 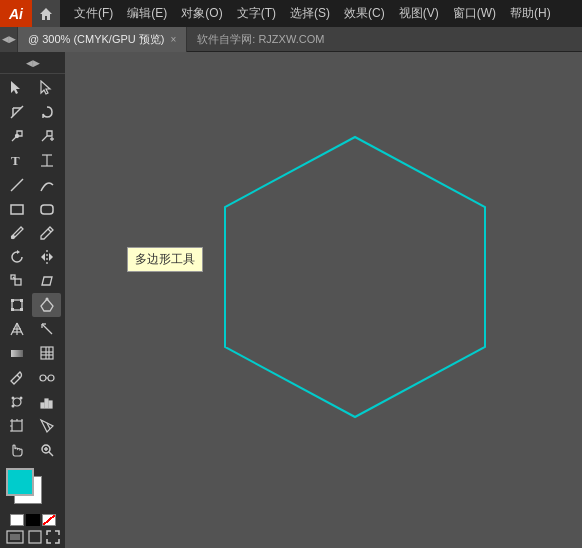 What do you see at coordinates (46, 353) in the screenshot?
I see `tool-mesh` at bounding box center [46, 353].